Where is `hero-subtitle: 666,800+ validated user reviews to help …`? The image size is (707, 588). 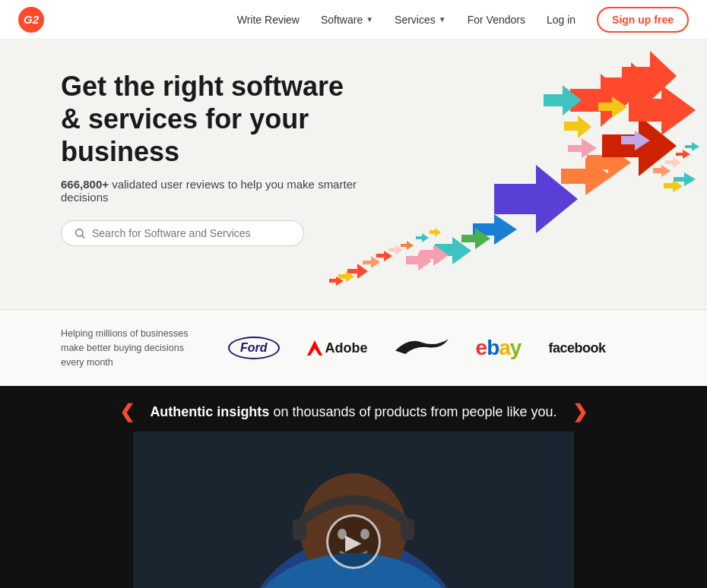
hero-subtitle: 666,800+ validated user reviews to help … is located at coordinates (220, 191).